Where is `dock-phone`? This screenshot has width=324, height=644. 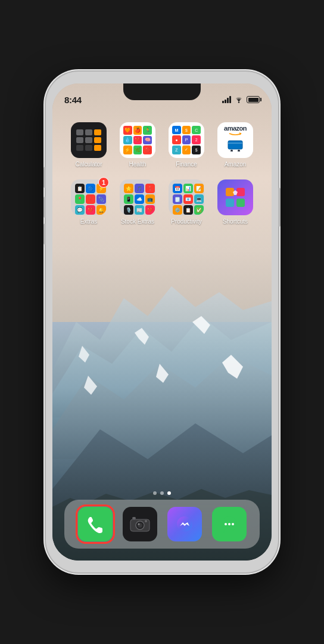
dock-phone is located at coordinates (95, 524).